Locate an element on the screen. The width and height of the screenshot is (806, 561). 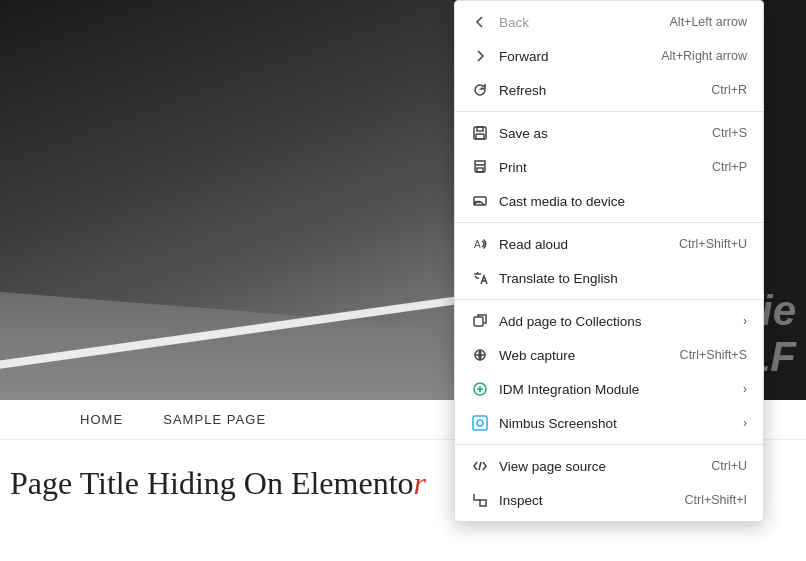
menu-item-shortcut-back: Alt+Left arrow is located at coordinates (708, 22).